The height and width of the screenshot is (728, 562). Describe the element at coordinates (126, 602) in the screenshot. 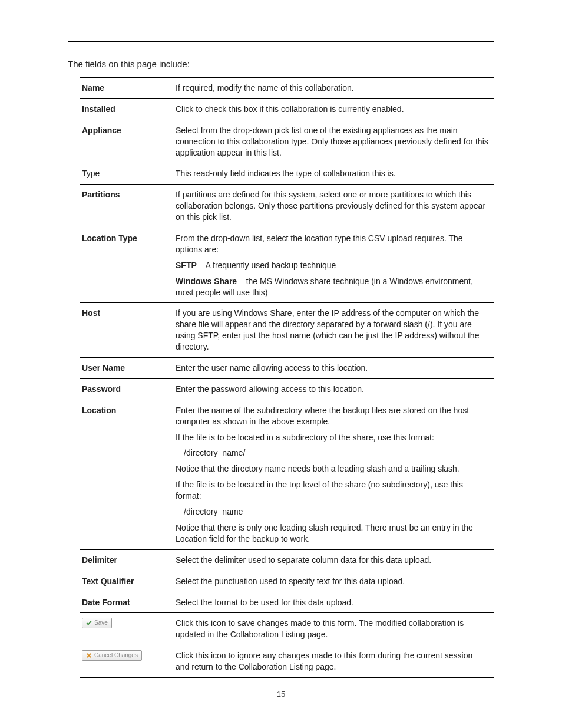

I see `field-label: Date Format` at that location.